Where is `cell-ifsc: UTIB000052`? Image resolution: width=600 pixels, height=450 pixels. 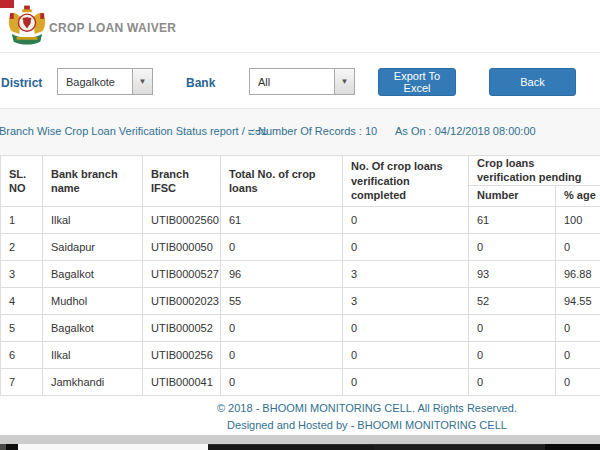
cell-ifsc: UTIB000052 is located at coordinates (182, 328).